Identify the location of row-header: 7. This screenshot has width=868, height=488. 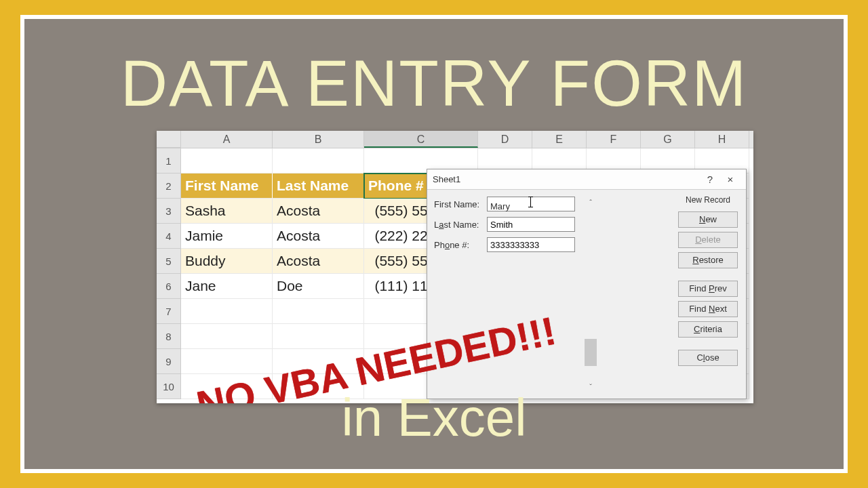
(169, 312).